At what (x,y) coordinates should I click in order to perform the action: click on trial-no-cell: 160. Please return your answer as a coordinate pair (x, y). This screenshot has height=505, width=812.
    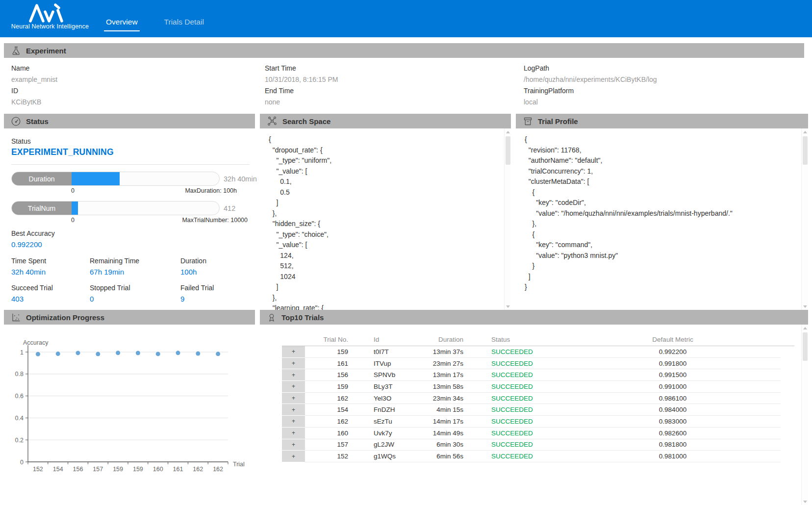
    Looking at the image, I should click on (327, 433).